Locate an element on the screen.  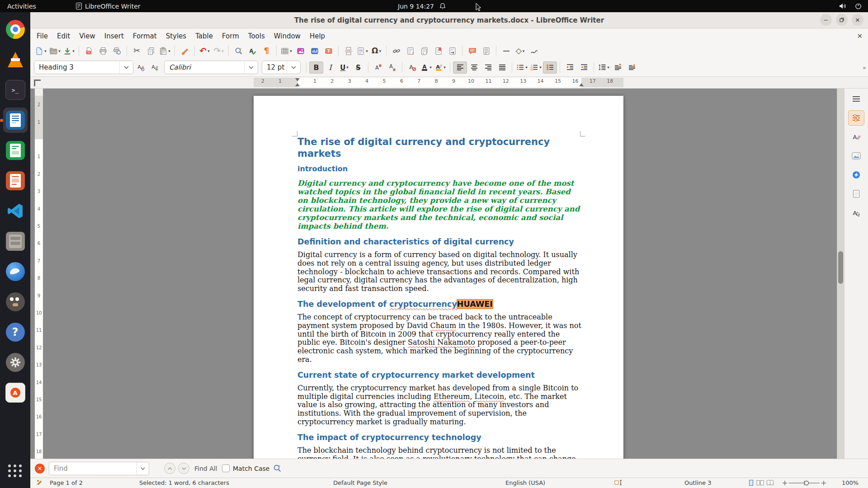
page-deck-icon is located at coordinates (856, 194).